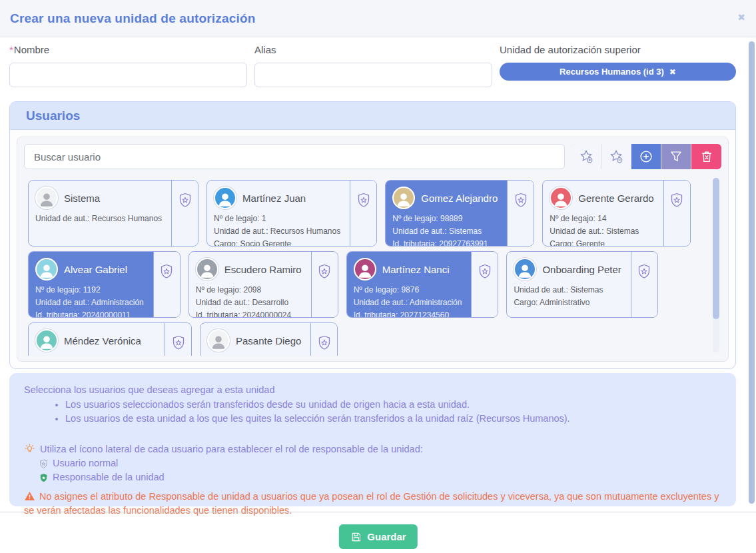 The height and width of the screenshot is (553, 756). I want to click on user-card-head: Méndez Verónica, so click(95, 340).